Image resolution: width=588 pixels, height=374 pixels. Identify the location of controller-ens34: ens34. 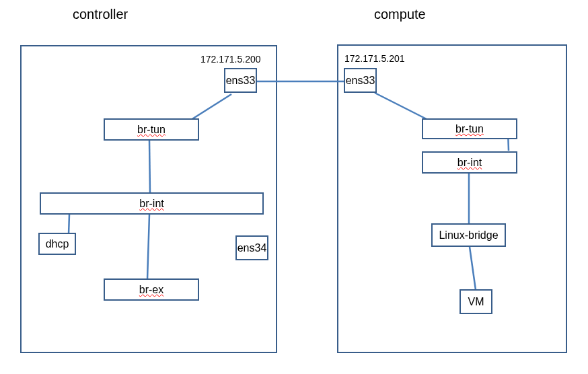
(252, 248).